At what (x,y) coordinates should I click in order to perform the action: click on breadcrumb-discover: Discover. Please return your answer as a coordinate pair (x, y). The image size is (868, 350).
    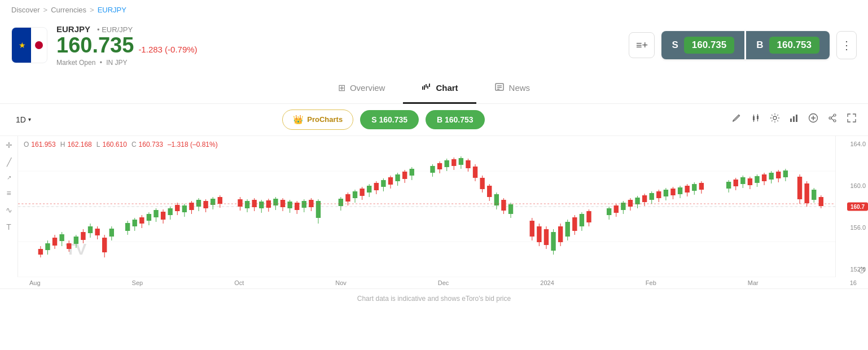
    Looking at the image, I should click on (26, 10).